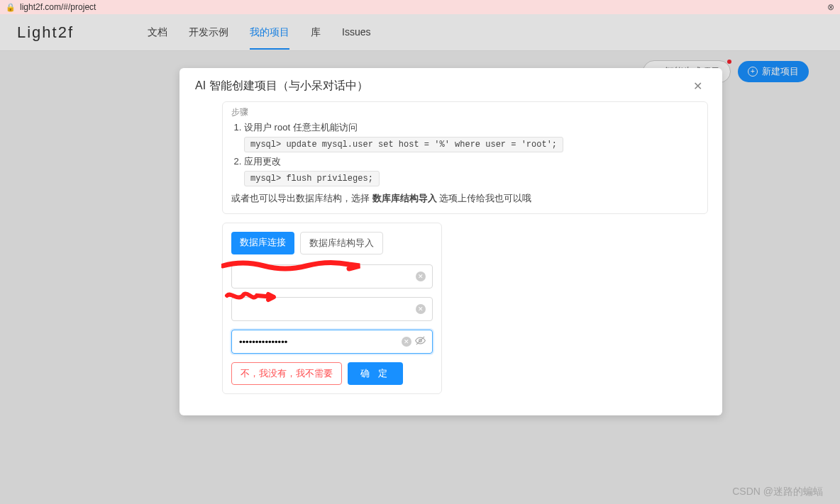 This screenshot has height=504, width=840. What do you see at coordinates (58, 7) in the screenshot?
I see `url-text: light2f.com/#/project` at bounding box center [58, 7].